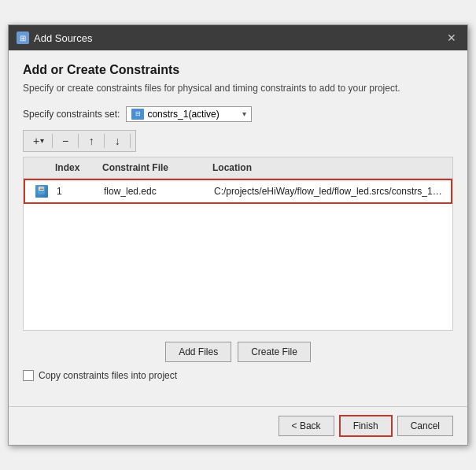 The height and width of the screenshot is (470, 476). I want to click on add-dropdown-icon: ▾, so click(42, 140).